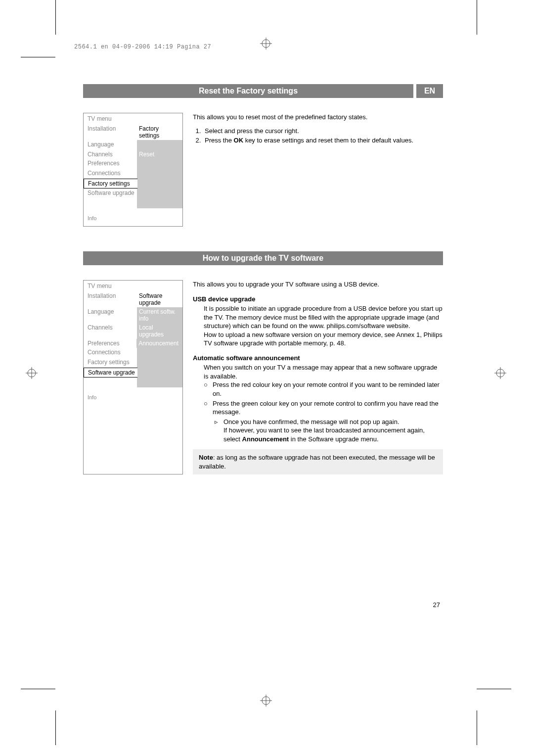  What do you see at coordinates (110, 193) in the screenshot?
I see `menu-item: Software upgrade` at bounding box center [110, 193].